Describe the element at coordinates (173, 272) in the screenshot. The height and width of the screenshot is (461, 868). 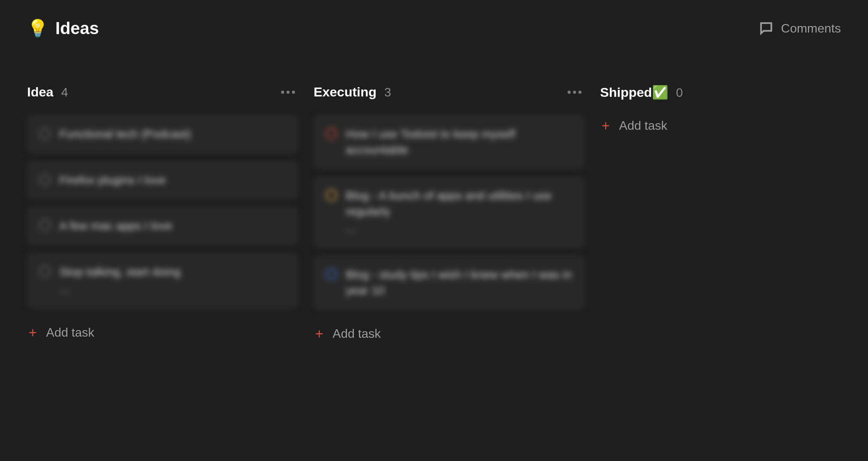
I see `task-title: Stop talking, start doing` at that location.